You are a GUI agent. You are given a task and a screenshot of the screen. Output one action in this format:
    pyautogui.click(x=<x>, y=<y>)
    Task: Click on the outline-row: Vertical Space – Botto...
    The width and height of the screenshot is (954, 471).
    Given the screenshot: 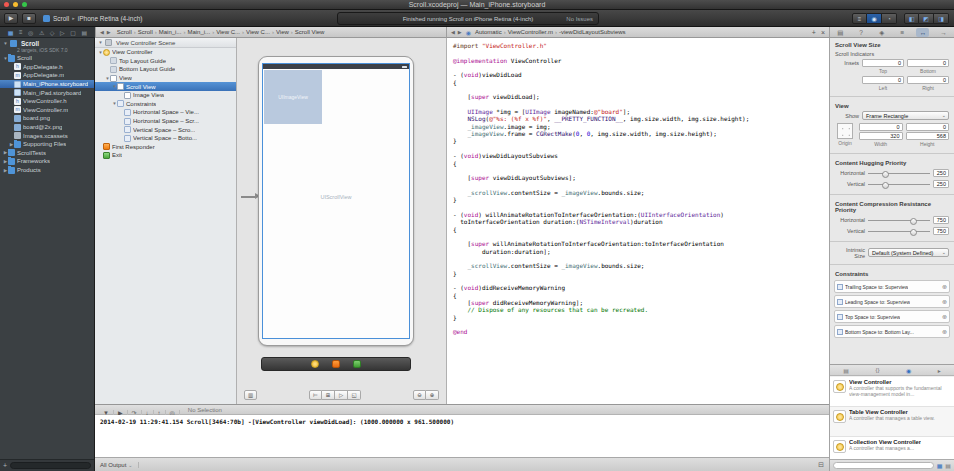 What is the action you would take?
    pyautogui.click(x=166, y=138)
    